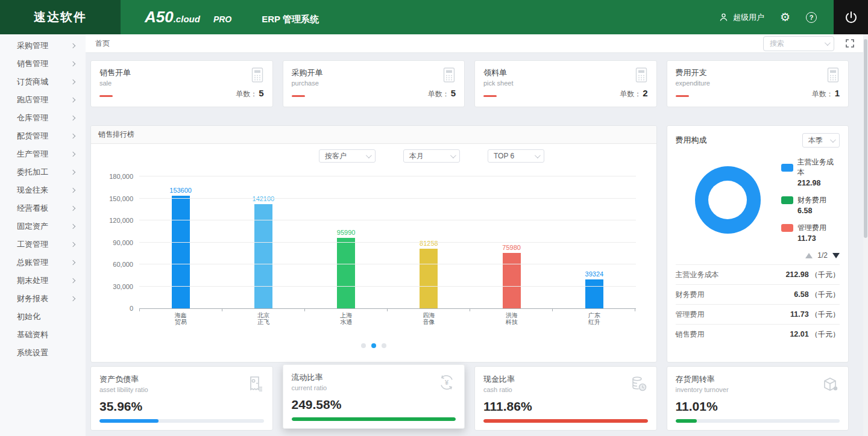 The height and width of the screenshot is (436, 868). I want to click on bar-value-label: 39324, so click(594, 274).